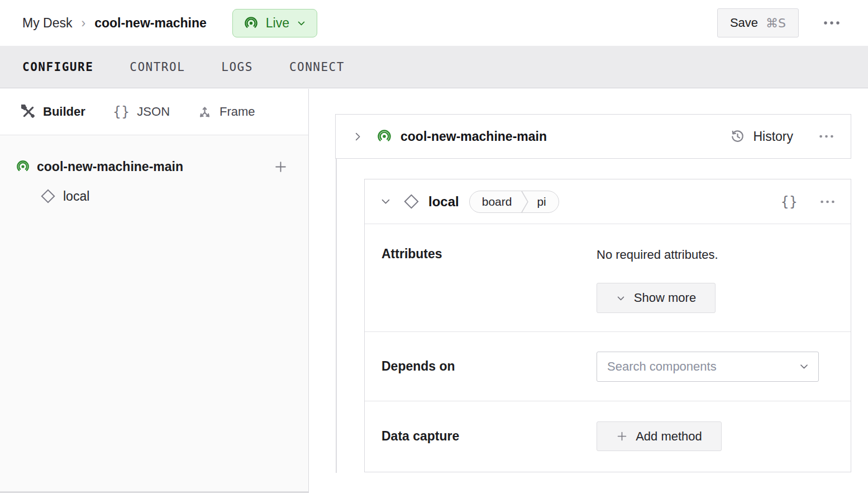 This screenshot has height=493, width=868. I want to click on topbar-actions: Save ⌘S, so click(780, 23).